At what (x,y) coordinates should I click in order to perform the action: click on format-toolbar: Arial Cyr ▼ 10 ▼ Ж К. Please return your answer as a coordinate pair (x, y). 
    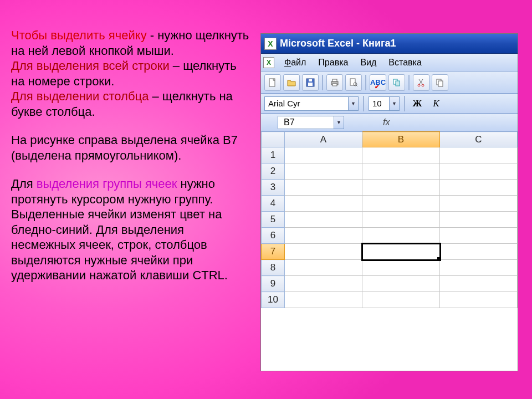
    Looking at the image, I should click on (389, 104).